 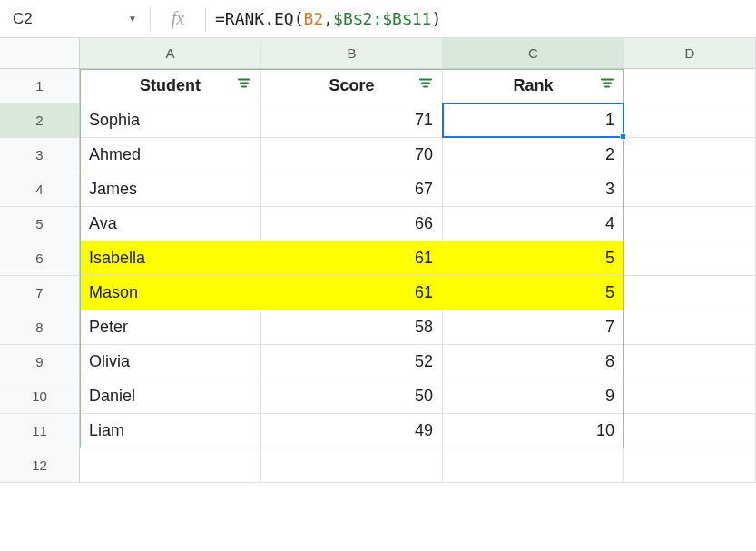 I want to click on row-number: 1, so click(x=39, y=85).